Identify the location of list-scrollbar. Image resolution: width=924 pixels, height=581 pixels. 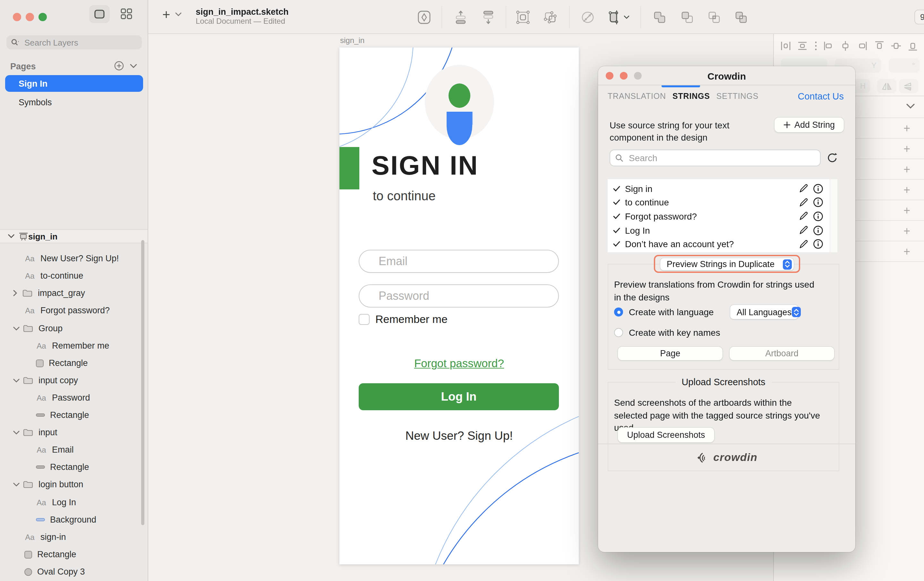
(833, 216).